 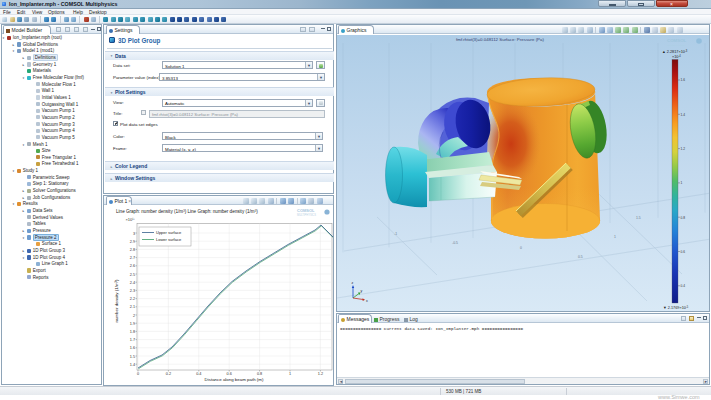 What do you see at coordinates (132, 307) in the screenshot?
I see `svg-text: 2.1` at bounding box center [132, 307].